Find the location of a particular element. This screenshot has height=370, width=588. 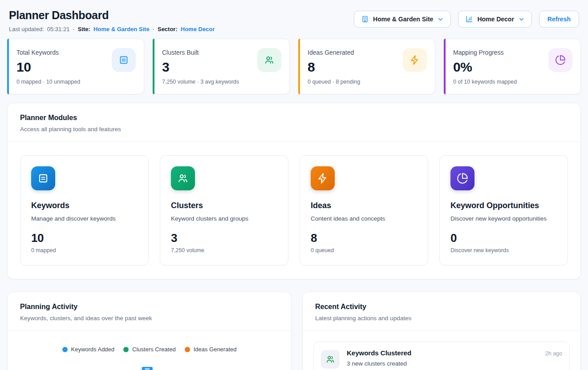

activity-title: Keywords Clustered is located at coordinates (379, 353).